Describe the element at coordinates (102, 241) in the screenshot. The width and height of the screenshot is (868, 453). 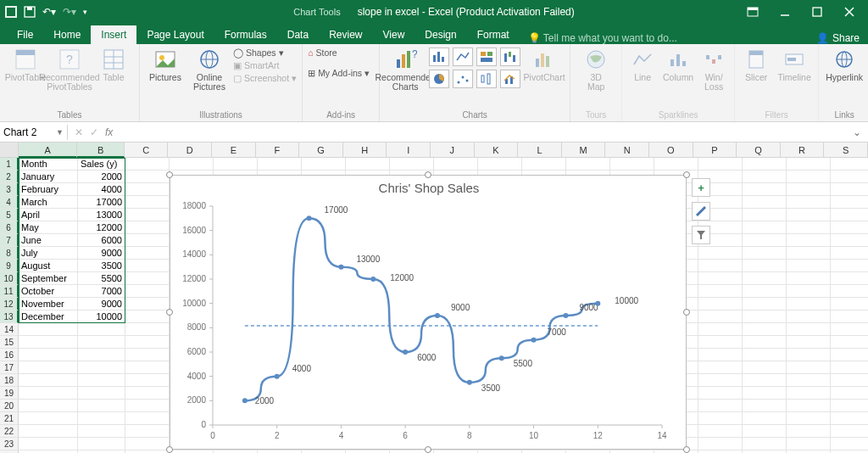
I see `cell: 6000` at that location.